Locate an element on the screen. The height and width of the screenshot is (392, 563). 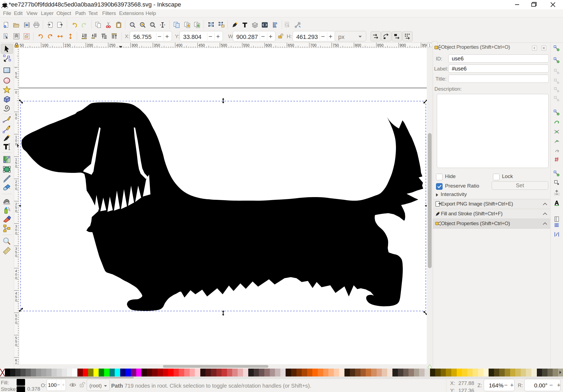
svg-text: 350 is located at coordinates (157, 45).